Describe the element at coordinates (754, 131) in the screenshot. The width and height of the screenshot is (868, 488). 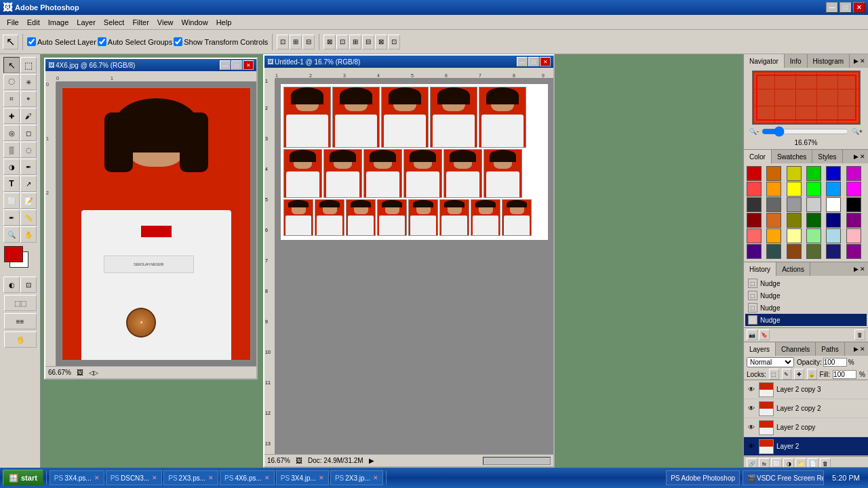
I see `zoom-out-icon: 🔍-` at that location.